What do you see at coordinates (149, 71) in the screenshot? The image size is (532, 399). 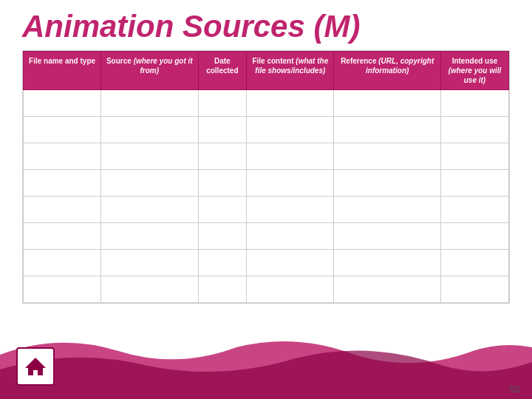 I see `col-header-source: Source (where you got it from)` at bounding box center [149, 71].